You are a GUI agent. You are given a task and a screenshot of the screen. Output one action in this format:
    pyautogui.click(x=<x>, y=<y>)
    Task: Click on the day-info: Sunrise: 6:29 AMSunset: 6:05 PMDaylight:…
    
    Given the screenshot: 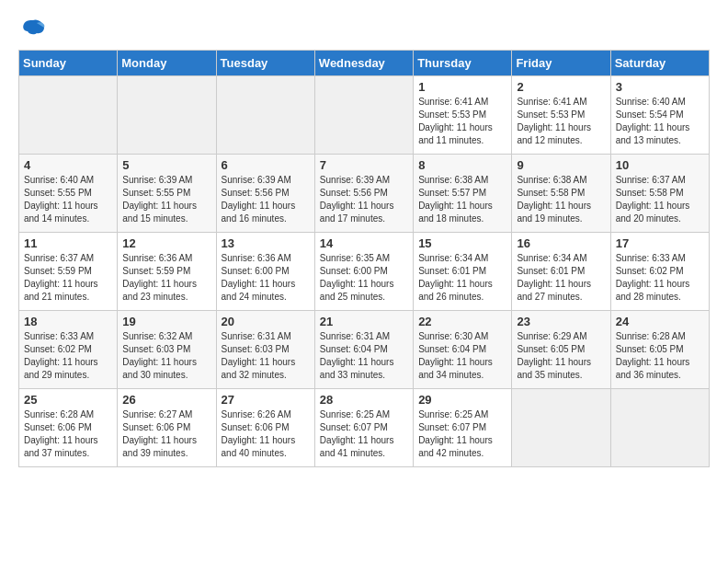 What is the action you would take?
    pyautogui.click(x=561, y=356)
    